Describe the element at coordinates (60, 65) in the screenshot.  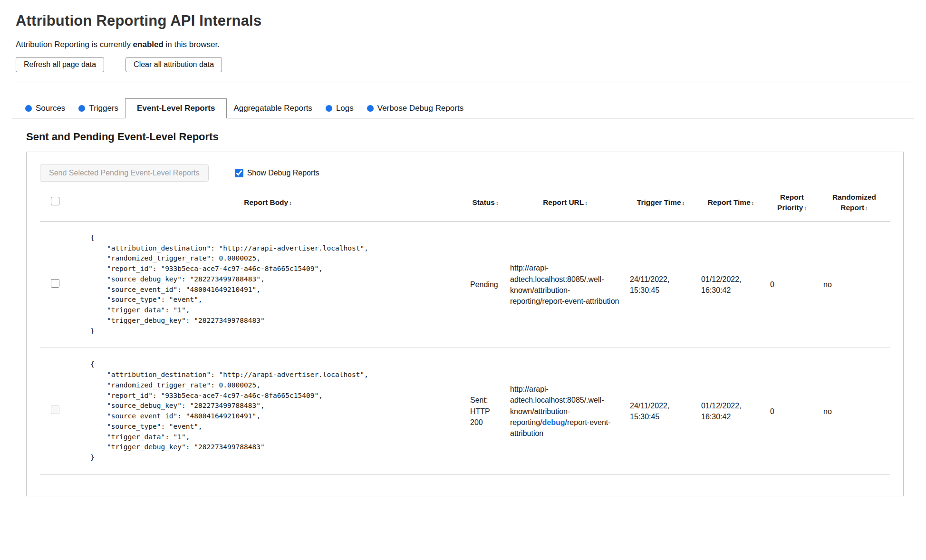
I see `refresh-all-button: Refresh all page data` at that location.